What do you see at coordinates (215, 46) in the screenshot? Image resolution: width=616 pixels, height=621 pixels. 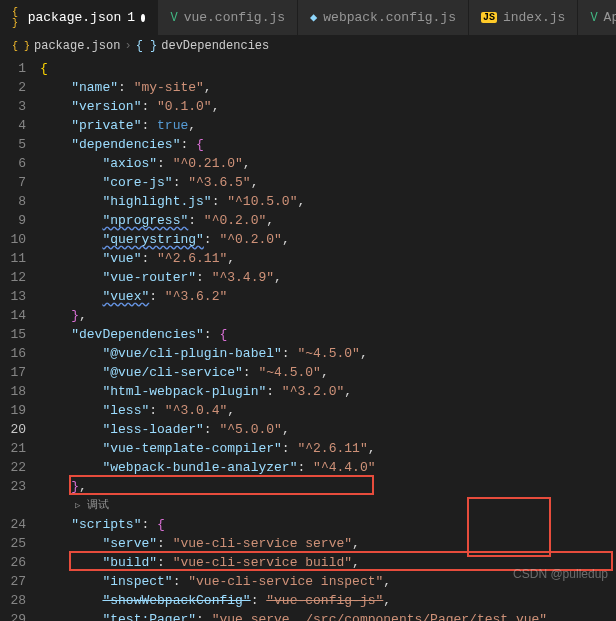 I see `breadcrumb-symbol: devDependencies` at bounding box center [215, 46].